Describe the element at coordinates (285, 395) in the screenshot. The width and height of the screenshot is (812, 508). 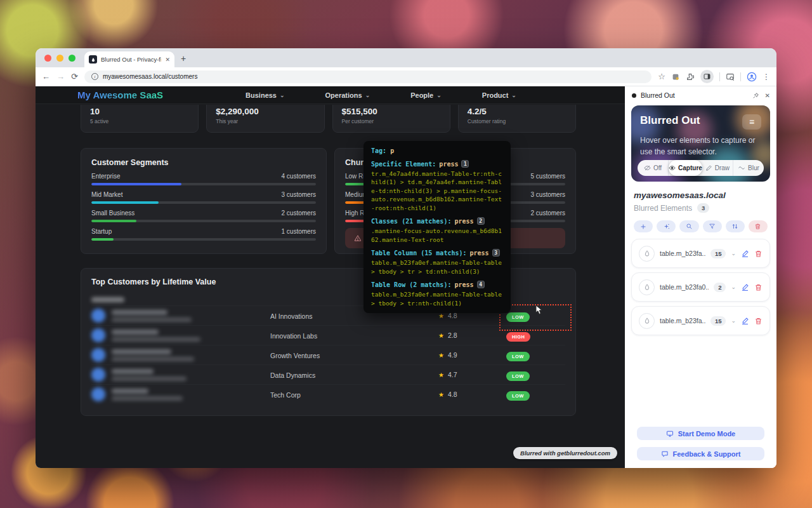
I see `company-cell: Tech Corp` at that location.